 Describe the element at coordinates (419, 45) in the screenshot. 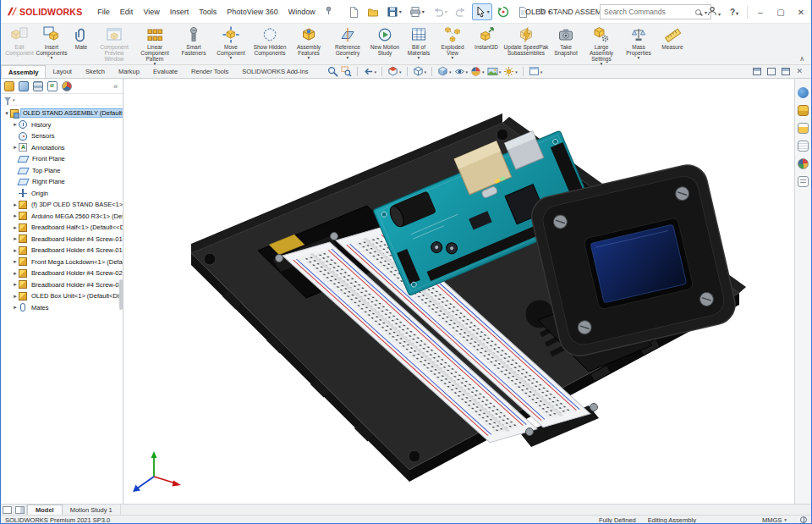

I see `ribbon-bill-of-materials: Bill of Materials` at that location.